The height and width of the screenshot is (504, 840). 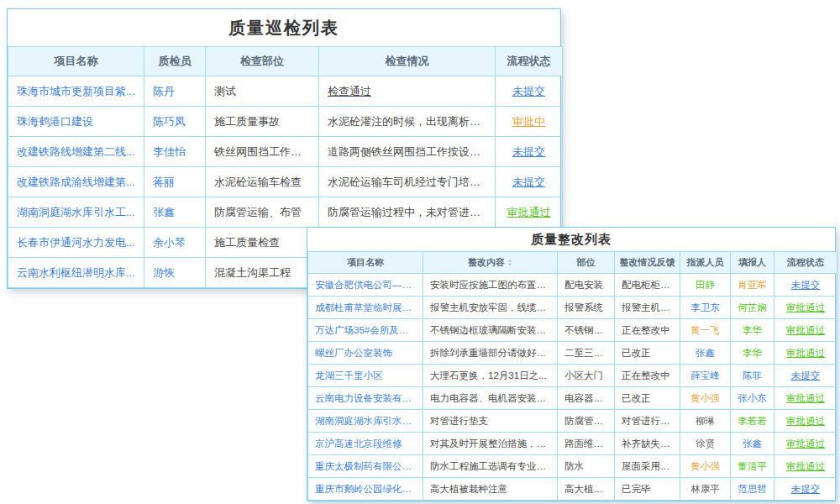 I want to click on check-part-cell: 测试, so click(x=262, y=92).